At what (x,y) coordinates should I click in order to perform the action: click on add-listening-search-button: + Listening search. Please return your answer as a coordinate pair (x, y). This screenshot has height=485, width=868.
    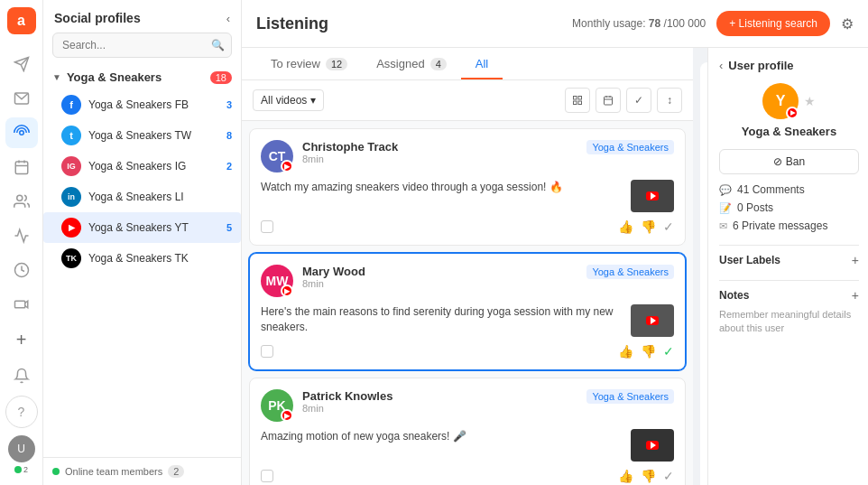
    Looking at the image, I should click on (773, 23).